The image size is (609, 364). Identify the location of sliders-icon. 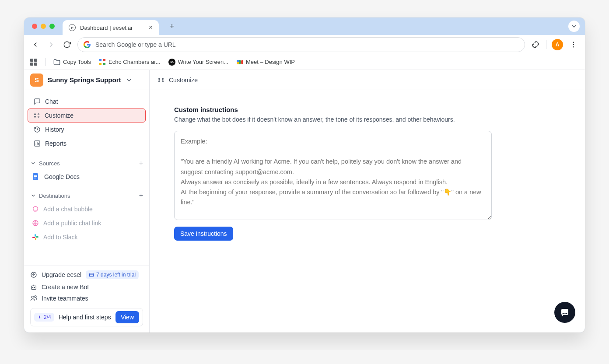
(37, 116).